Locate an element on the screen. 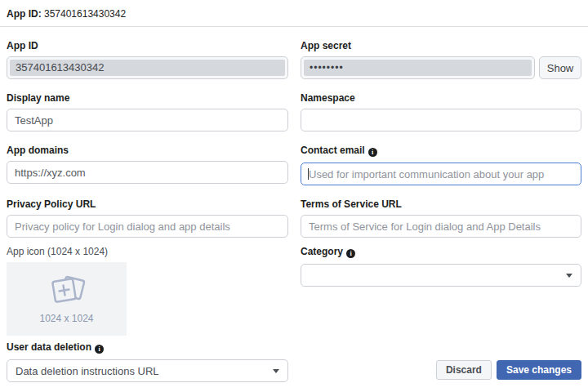 This screenshot has height=392, width=588. app-domains-label: App domains is located at coordinates (147, 150).